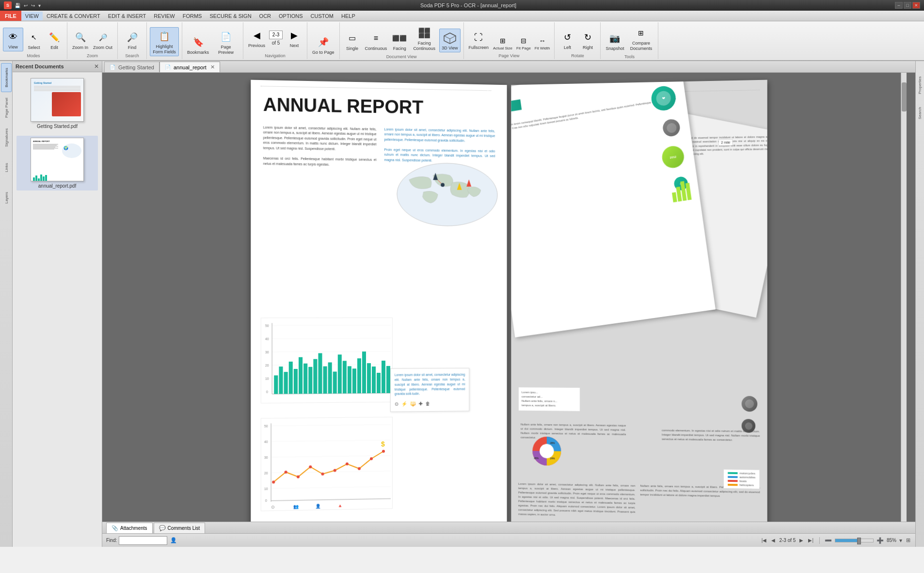 This screenshot has width=924, height=573. Describe the element at coordinates (399, 41) in the screenshot. I see `facing-btn: ⬛⬛ Facing` at that location.